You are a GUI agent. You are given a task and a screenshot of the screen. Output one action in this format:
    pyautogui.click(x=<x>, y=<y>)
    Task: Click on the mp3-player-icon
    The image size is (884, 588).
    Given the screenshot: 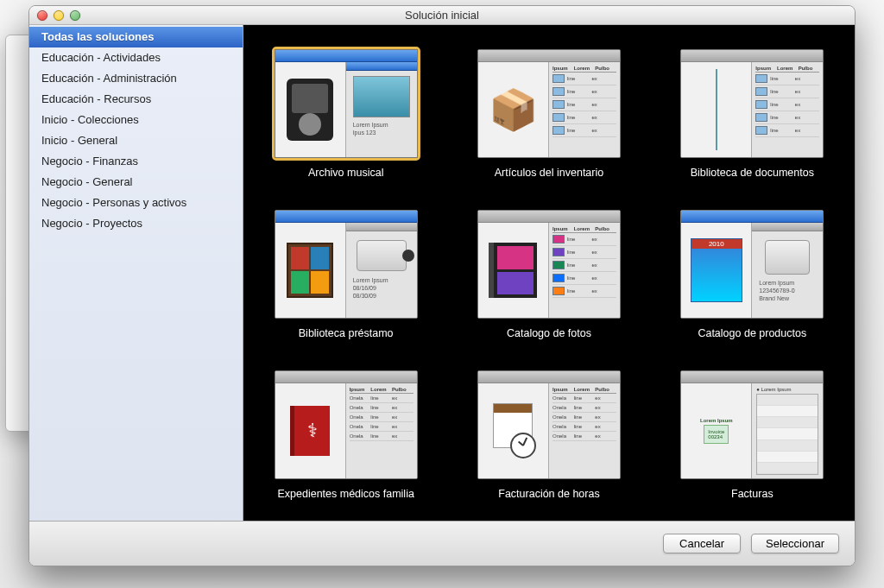 What is the action you would take?
    pyautogui.click(x=310, y=110)
    